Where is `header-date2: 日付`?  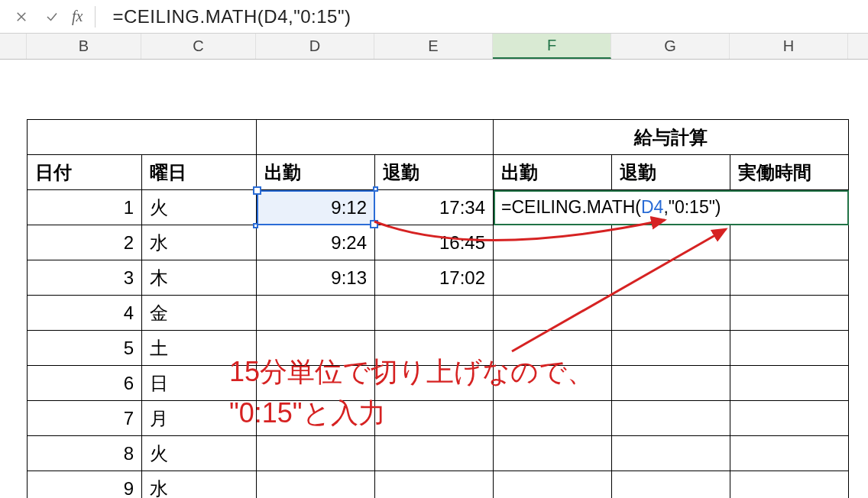 header-date2: 日付 is located at coordinates (85, 173).